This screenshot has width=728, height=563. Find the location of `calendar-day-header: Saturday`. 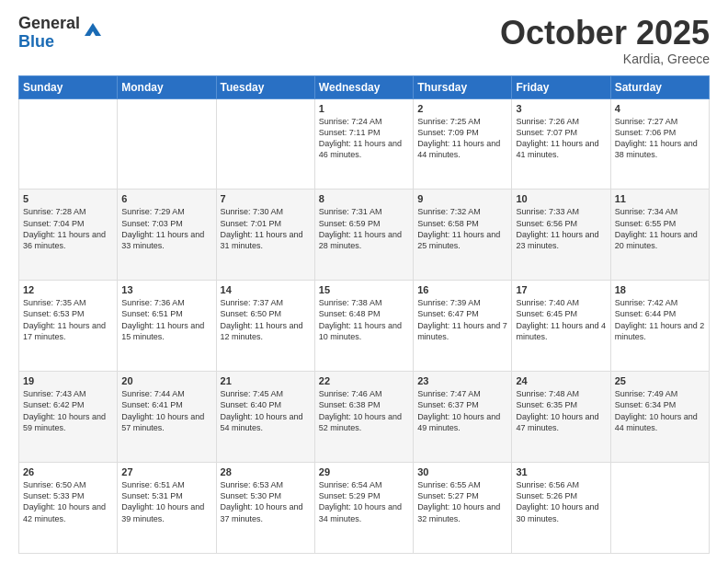

calendar-day-header: Saturday is located at coordinates (660, 86).